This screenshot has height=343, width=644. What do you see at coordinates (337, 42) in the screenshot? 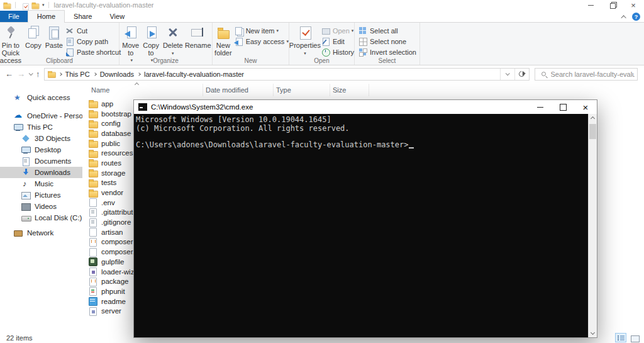
I see `edit-button: Edit` at bounding box center [337, 42].